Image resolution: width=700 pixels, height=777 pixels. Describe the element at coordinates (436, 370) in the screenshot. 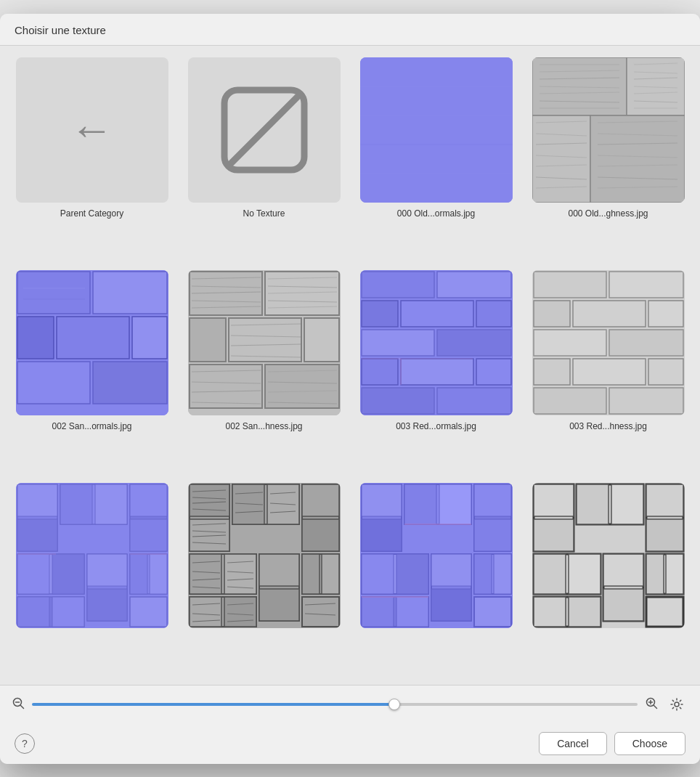

I see `texture-item-003-red-normals: 003 Red...ormals.jpg` at that location.